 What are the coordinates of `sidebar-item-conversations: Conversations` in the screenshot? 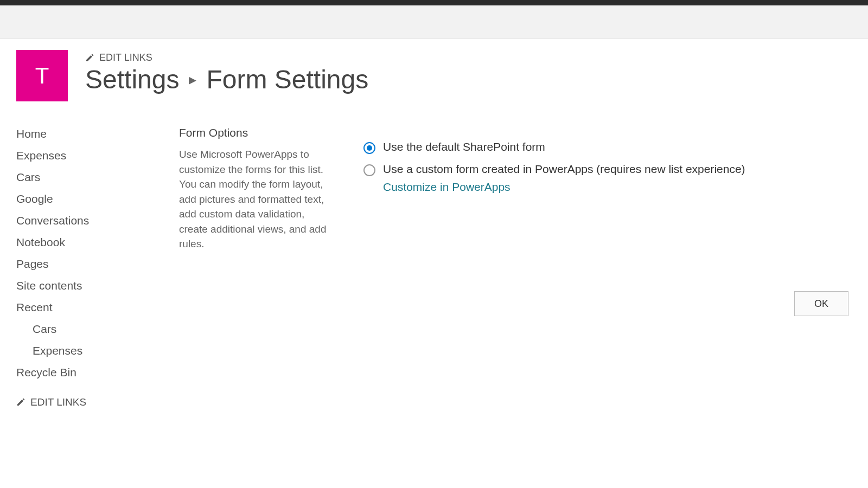 It's located at (92, 221).